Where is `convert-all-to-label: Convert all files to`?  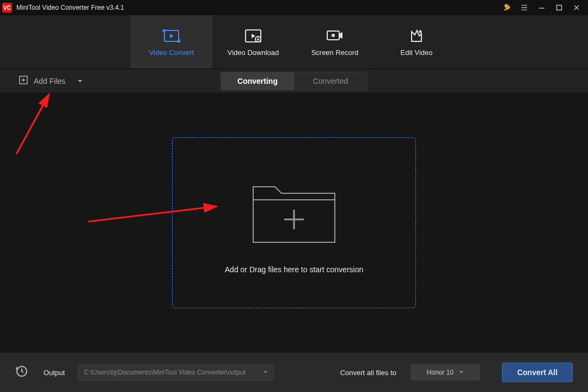
convert-all-to-label: Convert all files to is located at coordinates (368, 372).